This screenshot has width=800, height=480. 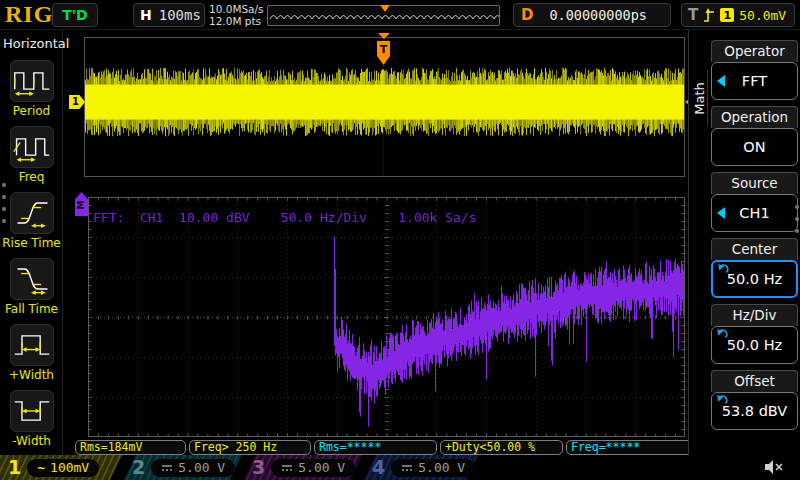 What do you see at coordinates (236, 9) in the screenshot?
I see `sample-rate: 10.0MSa/s` at bounding box center [236, 9].